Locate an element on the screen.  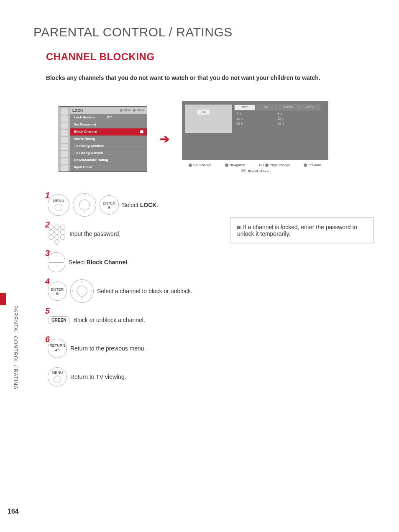
number-keypad-icon is located at coordinates (57, 234).